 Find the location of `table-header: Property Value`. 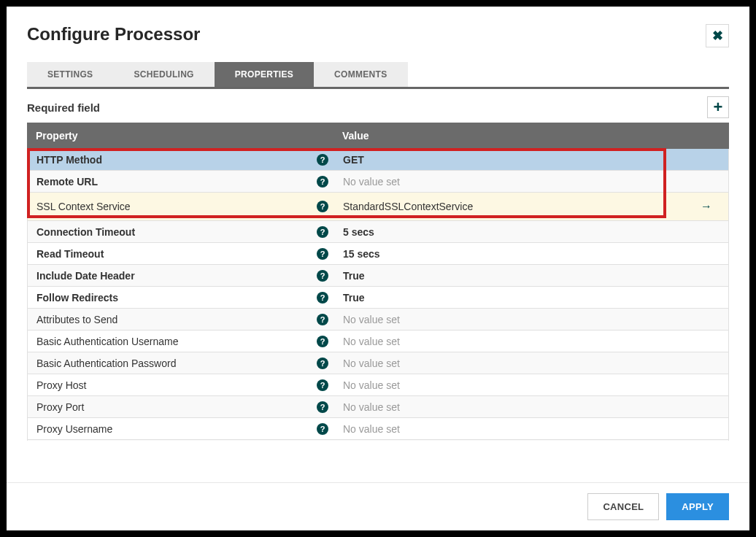

table-header: Property Value is located at coordinates (378, 136).